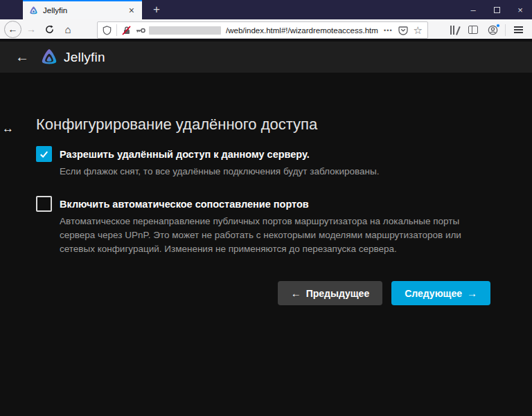 The height and width of the screenshot is (416, 532). I want to click on toolbar-separator, so click(506, 30).